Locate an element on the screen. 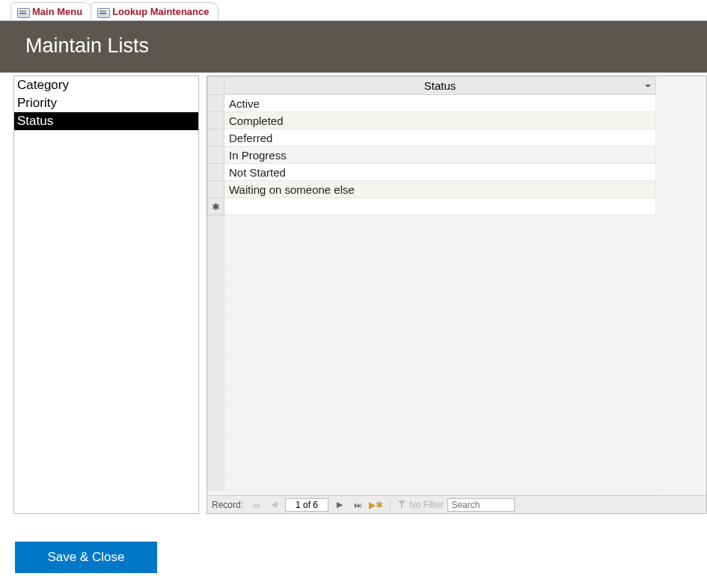  tabs-bar: Main Menu Lookup Maintenance is located at coordinates (353, 10).